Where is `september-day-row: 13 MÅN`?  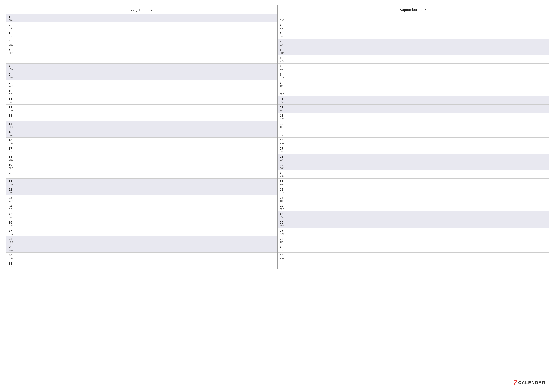 september-day-row: 13 MÅN is located at coordinates (413, 117).